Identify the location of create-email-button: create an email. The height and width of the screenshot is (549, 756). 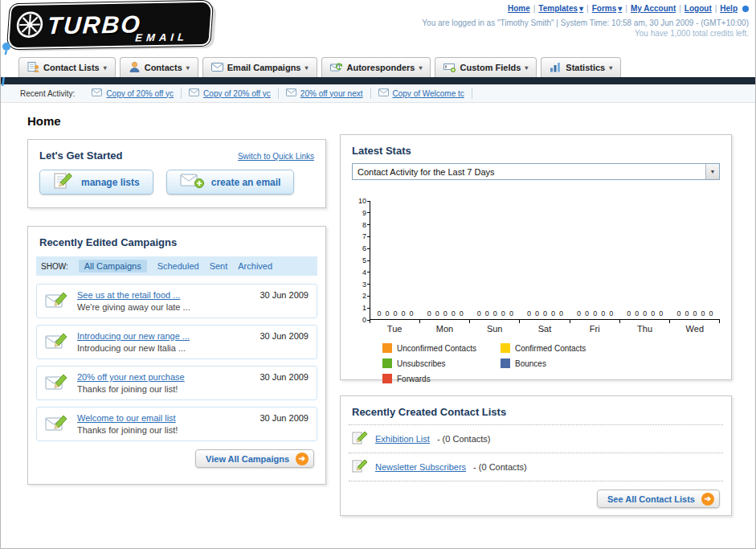
(231, 182).